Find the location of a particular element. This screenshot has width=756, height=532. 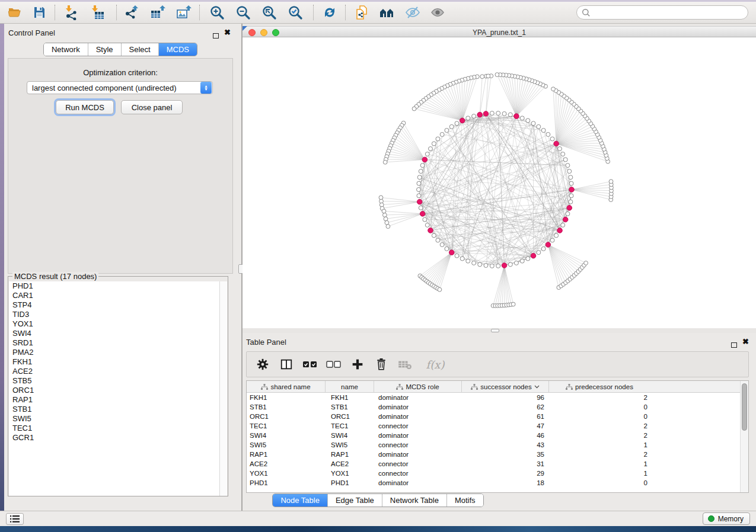

mcds-result-item: YOX1 is located at coordinates (115, 324).